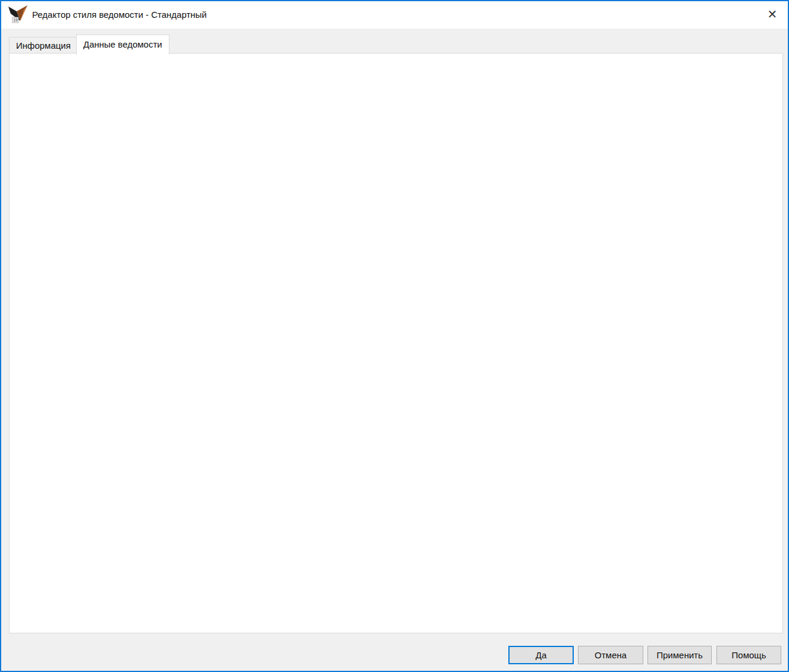 This screenshot has height=672, width=789. Describe the element at coordinates (611, 655) in the screenshot. I see `cancel-button: Отмена` at that location.